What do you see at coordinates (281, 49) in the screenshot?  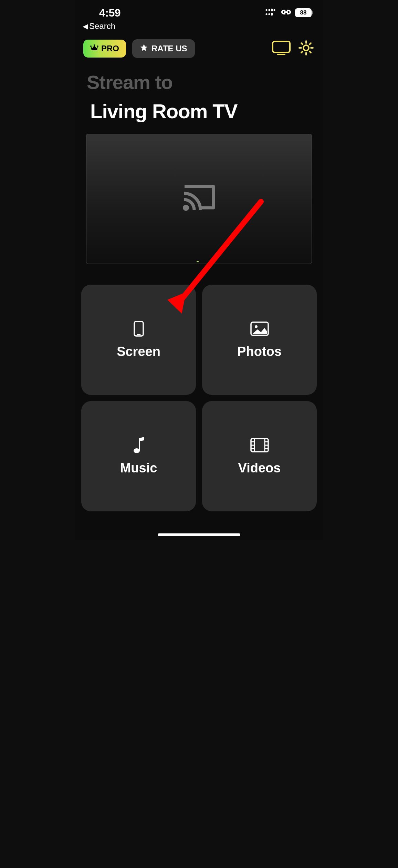 I see `cast-target-button` at bounding box center [281, 49].